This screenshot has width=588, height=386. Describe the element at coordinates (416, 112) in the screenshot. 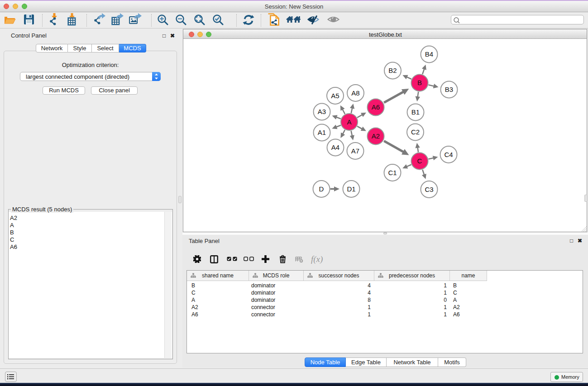

I see `svg-text: B1` at that location.